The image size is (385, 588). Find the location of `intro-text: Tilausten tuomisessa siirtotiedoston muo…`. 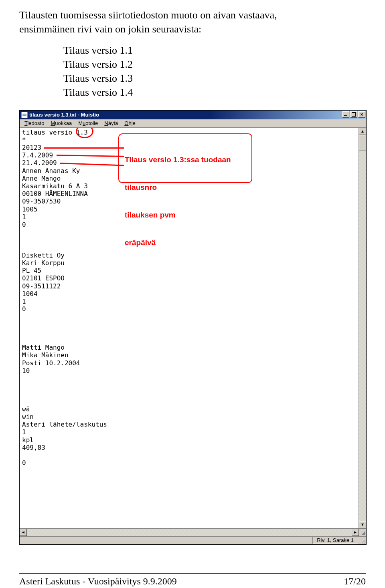

intro-text: Tilausten tuomisessa siirtotiedoston muo… is located at coordinates (192, 22).